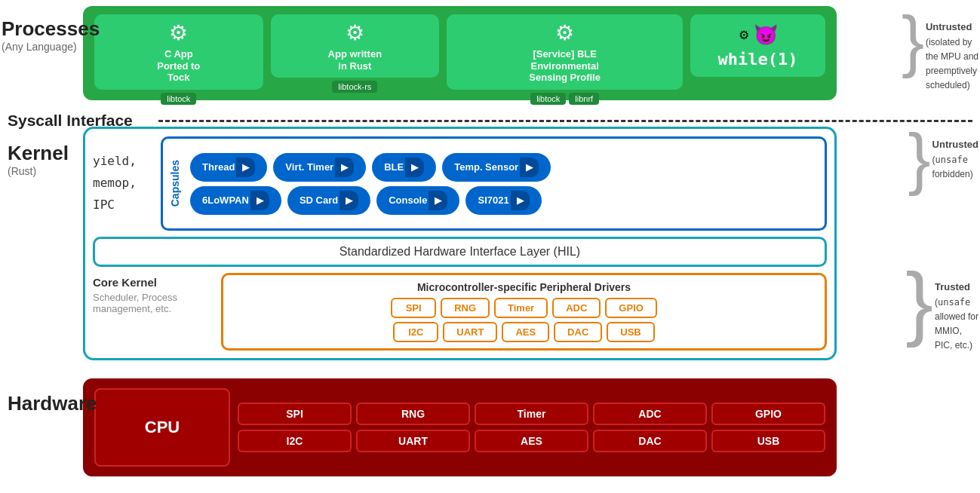 The height and width of the screenshot is (493, 980). Describe the element at coordinates (503, 201) in the screenshot. I see `capsule-si7021: SI7021▶` at that location.